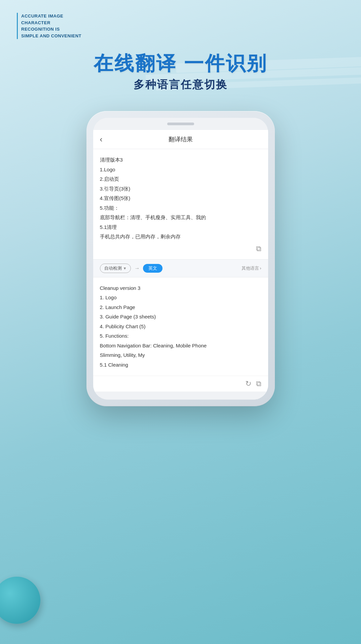 Image resolution: width=361 pixels, height=644 pixels. What do you see at coordinates (181, 327) in the screenshot?
I see `translated-text-content: Cleanup version 3 1. Logo 2. Launch Page…` at bounding box center [181, 327].